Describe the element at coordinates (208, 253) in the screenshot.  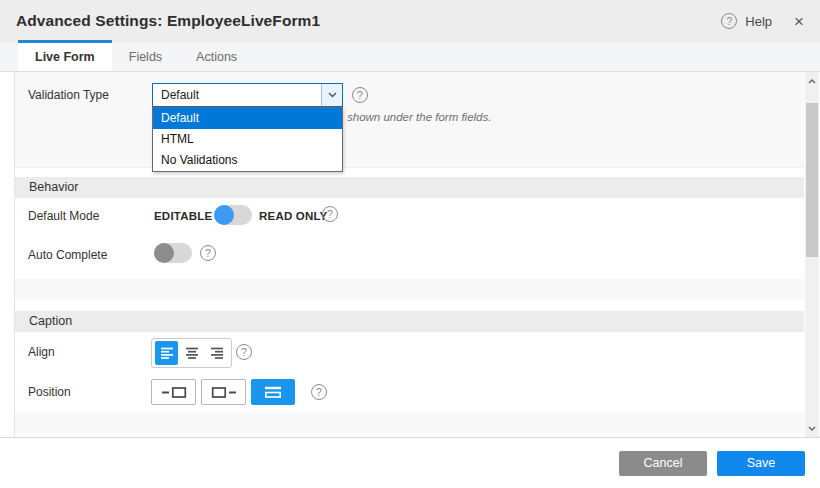
I see `auto-complete-help-icon: ?` at that location.